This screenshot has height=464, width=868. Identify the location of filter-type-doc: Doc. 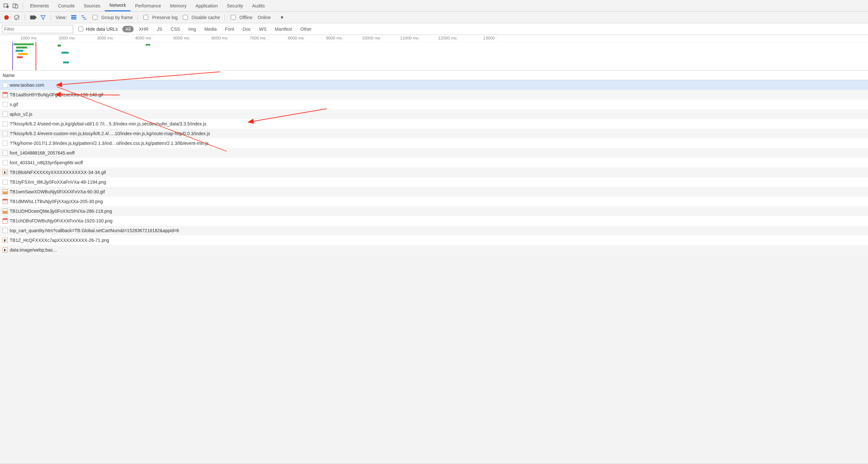
(247, 29).